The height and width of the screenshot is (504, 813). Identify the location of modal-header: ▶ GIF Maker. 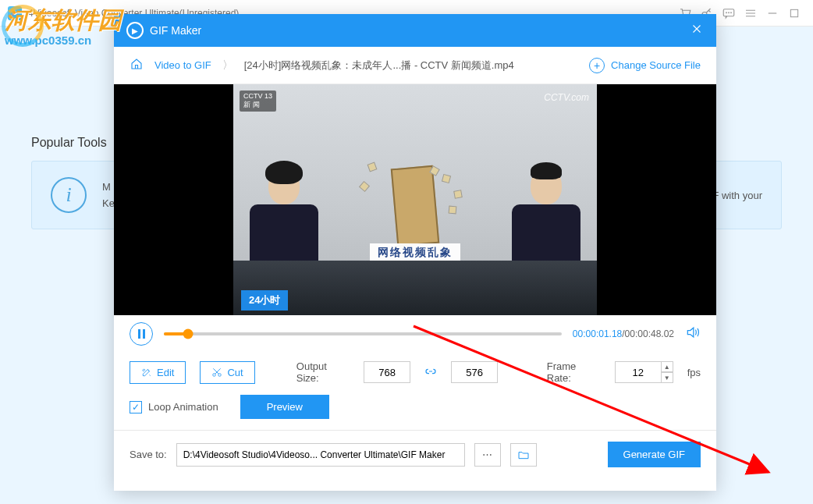
(415, 30).